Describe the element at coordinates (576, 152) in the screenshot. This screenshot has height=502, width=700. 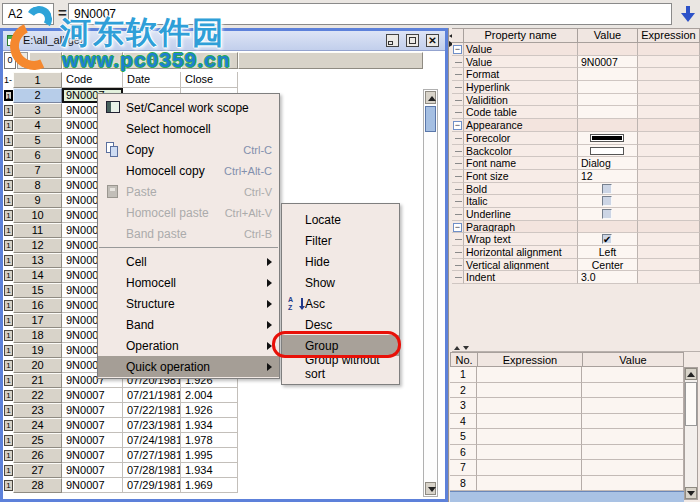
I see `property-row-backcolor: Backcolor` at that location.